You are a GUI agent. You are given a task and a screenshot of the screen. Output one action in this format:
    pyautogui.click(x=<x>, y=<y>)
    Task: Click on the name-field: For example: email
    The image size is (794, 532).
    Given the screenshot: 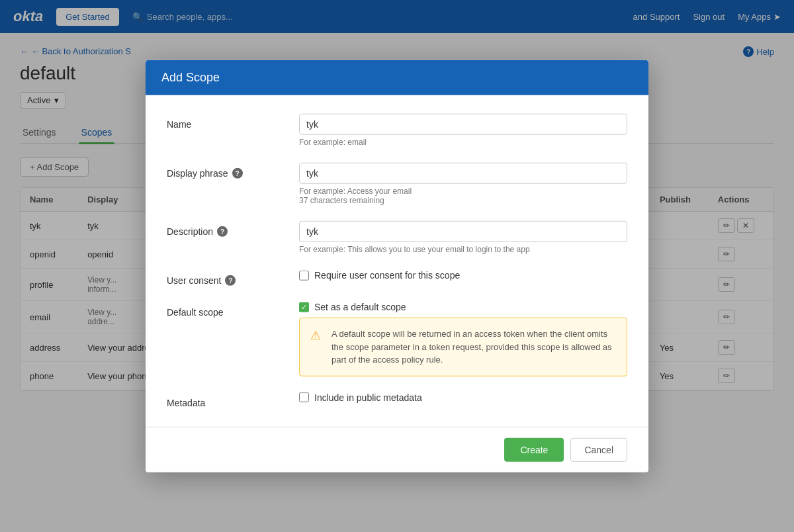 What is the action you would take?
    pyautogui.click(x=463, y=130)
    